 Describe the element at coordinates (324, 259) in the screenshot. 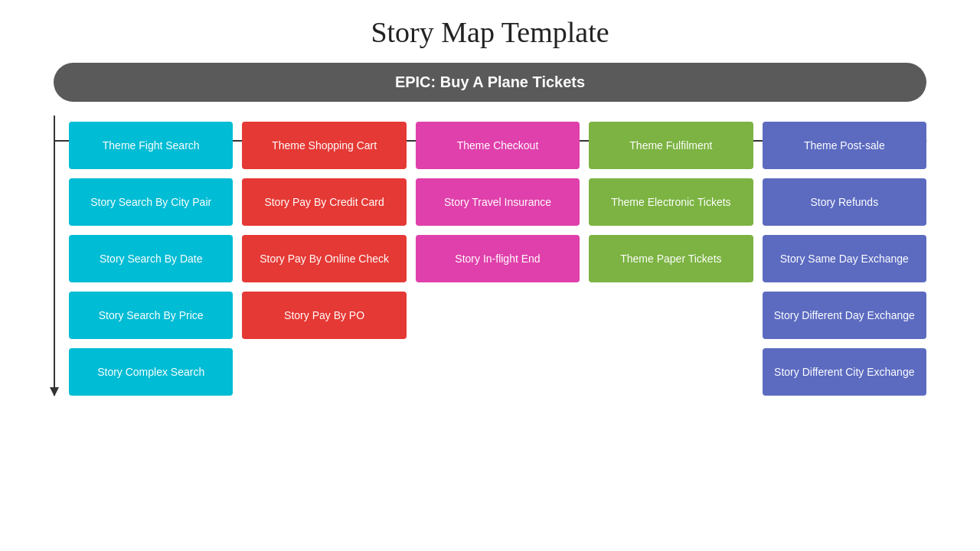

I see `card-r2-c1: Story Pay By Online Check` at that location.